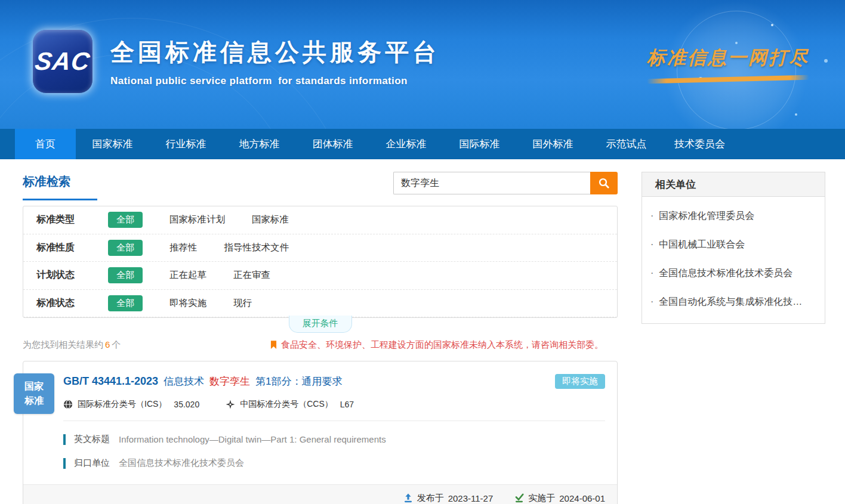 The image size is (845, 504). What do you see at coordinates (64, 463) in the screenshot?
I see `teal-bar` at bounding box center [64, 463].